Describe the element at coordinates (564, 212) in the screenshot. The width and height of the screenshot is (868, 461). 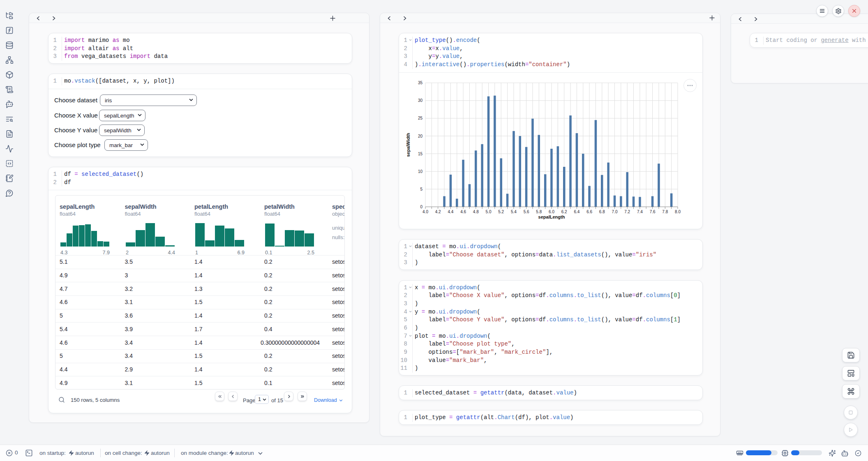
I see `svg-text: 6.2` at that location.